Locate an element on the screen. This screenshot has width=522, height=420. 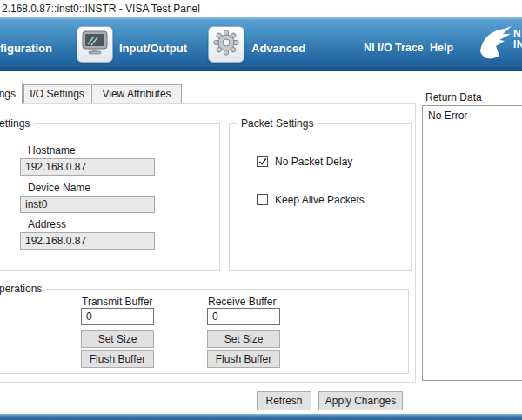
advanced-icon-button is located at coordinates (226, 44).